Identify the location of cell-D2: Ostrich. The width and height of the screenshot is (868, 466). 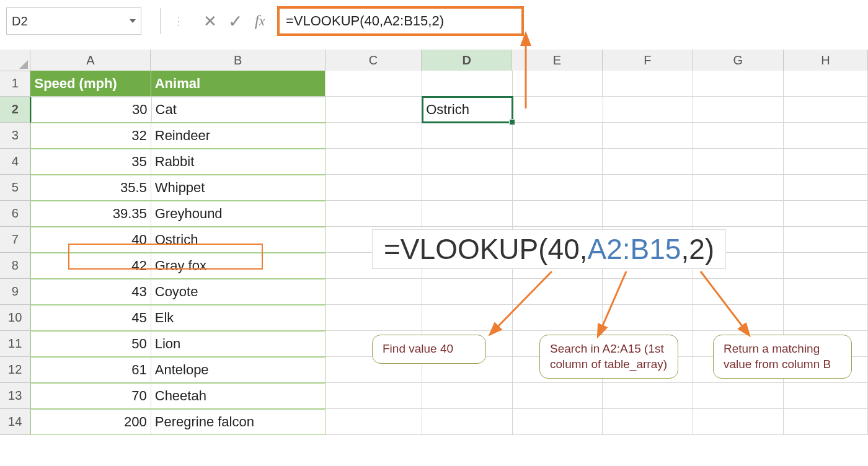
(467, 110).